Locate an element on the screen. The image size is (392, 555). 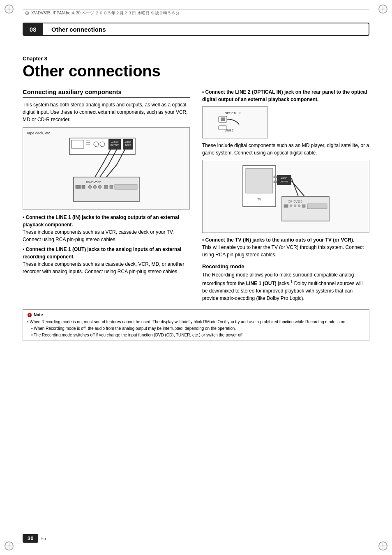
chapter-main-title: Other connections is located at coordinates (196, 71).